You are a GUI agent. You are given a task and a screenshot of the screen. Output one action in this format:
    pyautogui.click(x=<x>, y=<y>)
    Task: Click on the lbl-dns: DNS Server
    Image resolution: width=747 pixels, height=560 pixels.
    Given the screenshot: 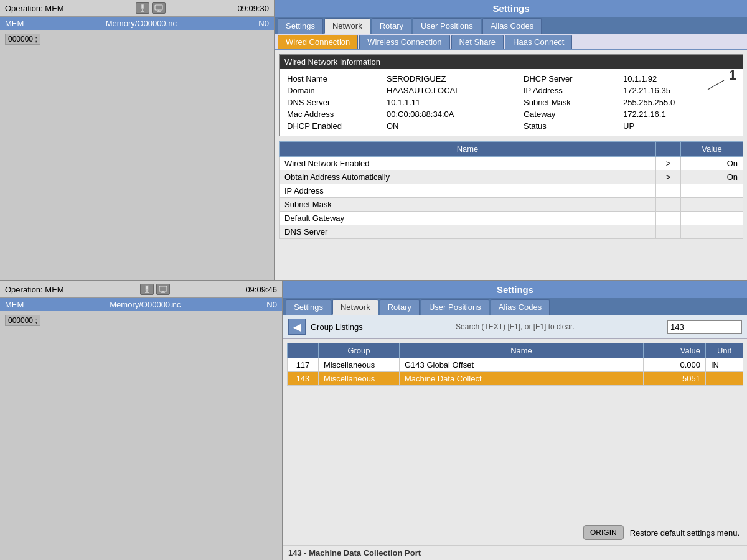 What is the action you would take?
    pyautogui.click(x=337, y=102)
    